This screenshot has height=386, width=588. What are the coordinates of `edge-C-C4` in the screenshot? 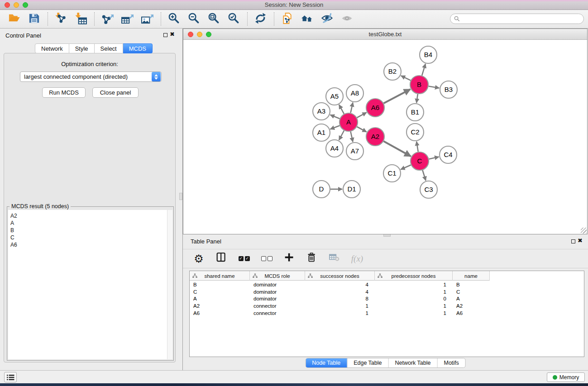 It's located at (434, 158).